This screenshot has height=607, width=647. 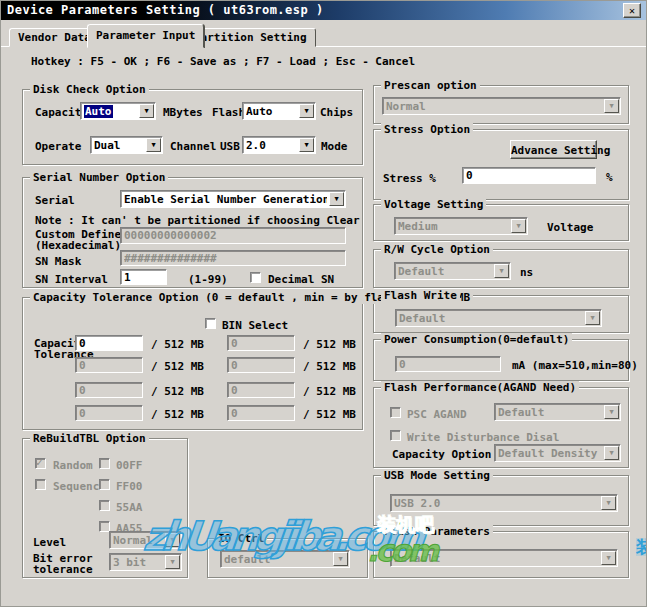 What do you see at coordinates (554, 150) in the screenshot?
I see `advance-setting-button: Advance Setting` at bounding box center [554, 150].